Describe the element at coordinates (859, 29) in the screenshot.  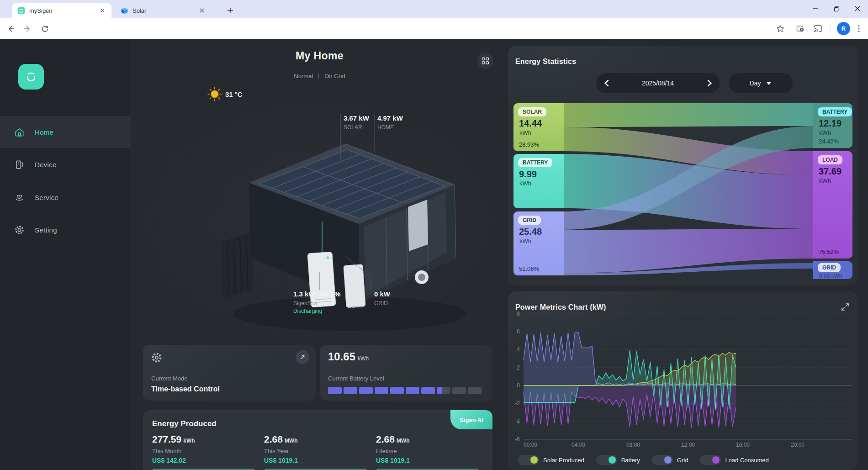
I see `browser-menu-icon` at that location.